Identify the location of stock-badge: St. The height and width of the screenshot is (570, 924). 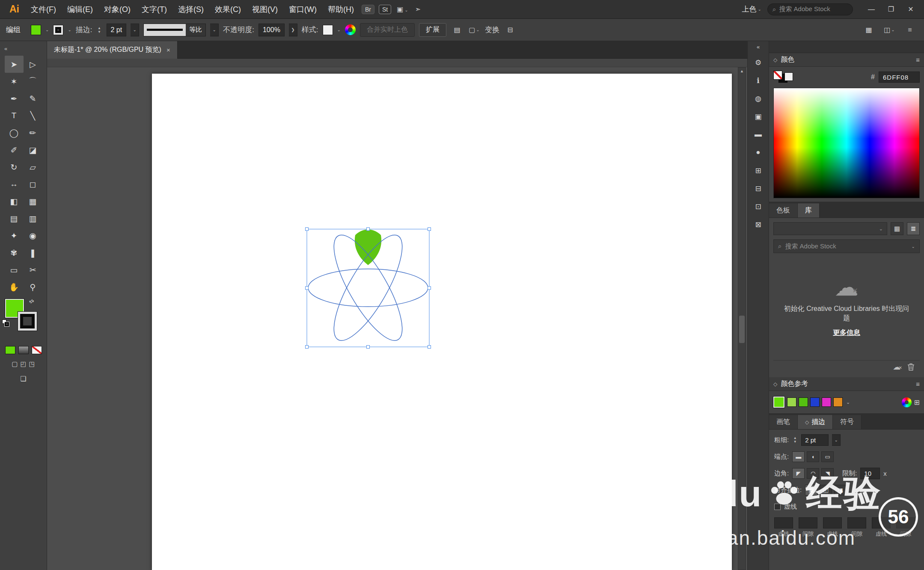
(385, 9).